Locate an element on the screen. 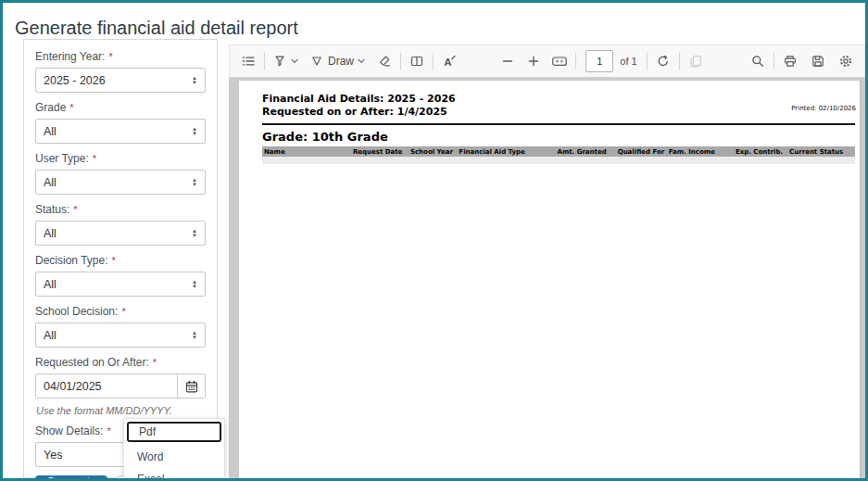 The width and height of the screenshot is (868, 481). entering-year-label: Entering Year: is located at coordinates (70, 57).